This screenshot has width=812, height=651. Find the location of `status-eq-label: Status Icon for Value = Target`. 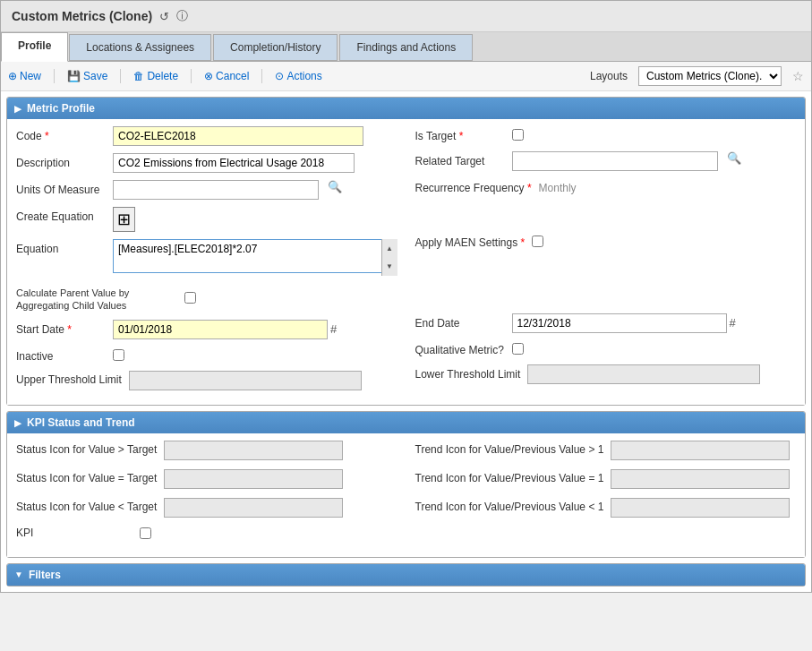

status-eq-label: Status Icon for Value = Target is located at coordinates (86, 479).